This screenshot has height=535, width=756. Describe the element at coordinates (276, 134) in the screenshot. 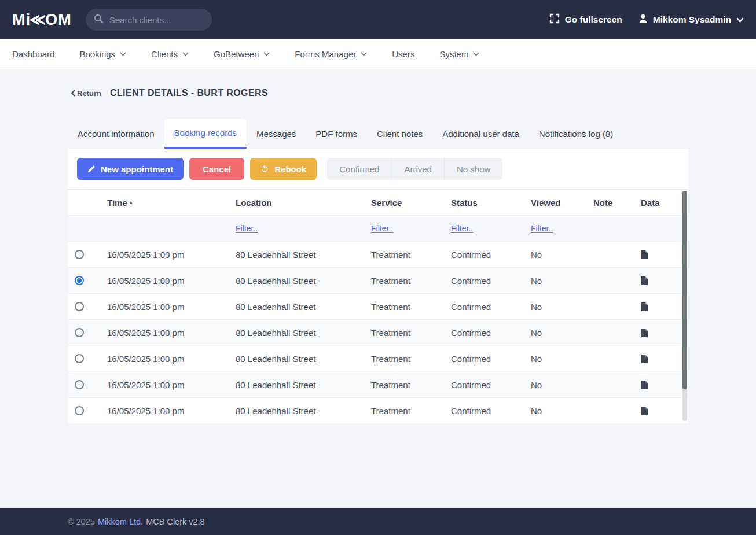

I see `tab-messages: Messages` at that location.